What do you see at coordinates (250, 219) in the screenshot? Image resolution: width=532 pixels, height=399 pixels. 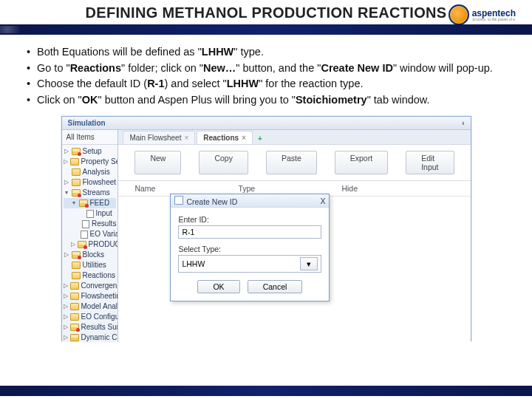 I see `label-enter-id: Enter ID:` at bounding box center [250, 219].